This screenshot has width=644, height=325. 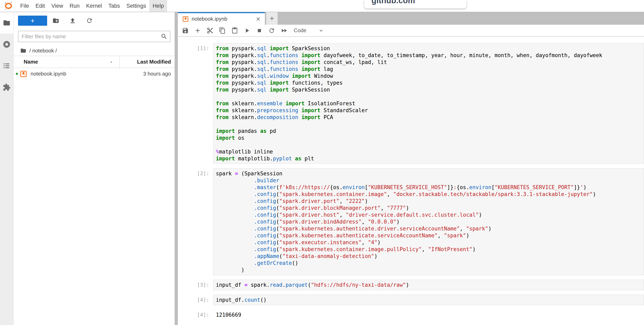 I want to click on code-cell: [4]:input_df.count(), so click(x=411, y=300).